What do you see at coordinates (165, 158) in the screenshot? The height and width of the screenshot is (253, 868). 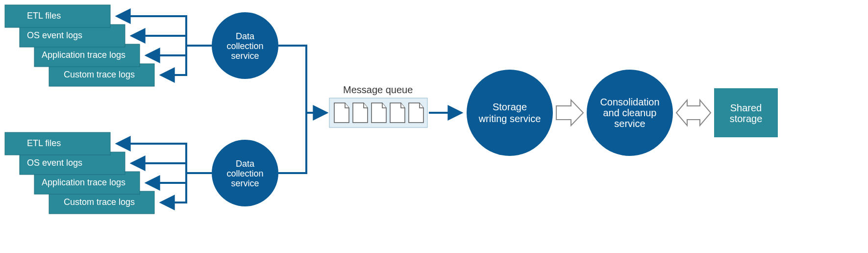 I see `conn-collector-b-to-etl` at bounding box center [165, 158].